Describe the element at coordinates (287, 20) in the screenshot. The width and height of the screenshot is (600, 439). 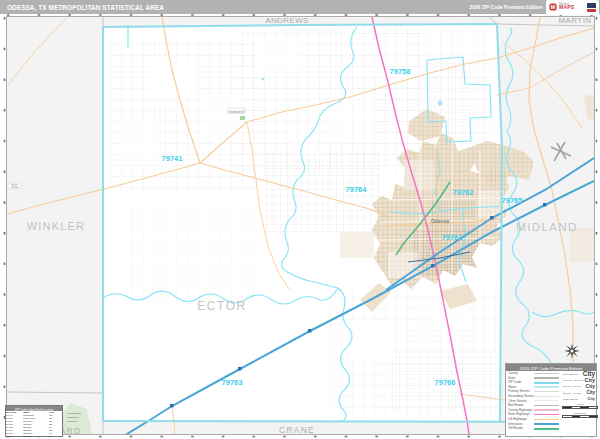
I see `county-label-andrews: ANDREWS` at that location.